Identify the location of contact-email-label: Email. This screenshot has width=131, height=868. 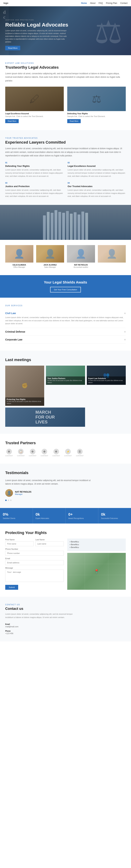
(65, 624).